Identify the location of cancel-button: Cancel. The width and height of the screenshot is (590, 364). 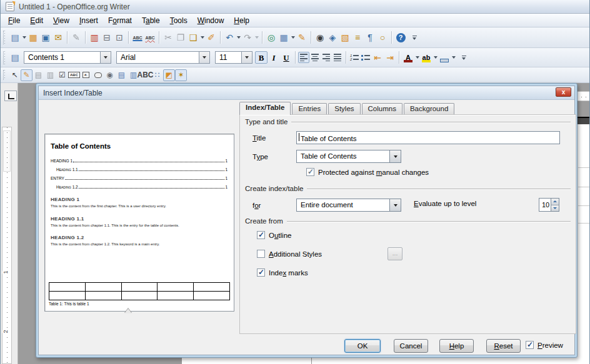
(411, 346).